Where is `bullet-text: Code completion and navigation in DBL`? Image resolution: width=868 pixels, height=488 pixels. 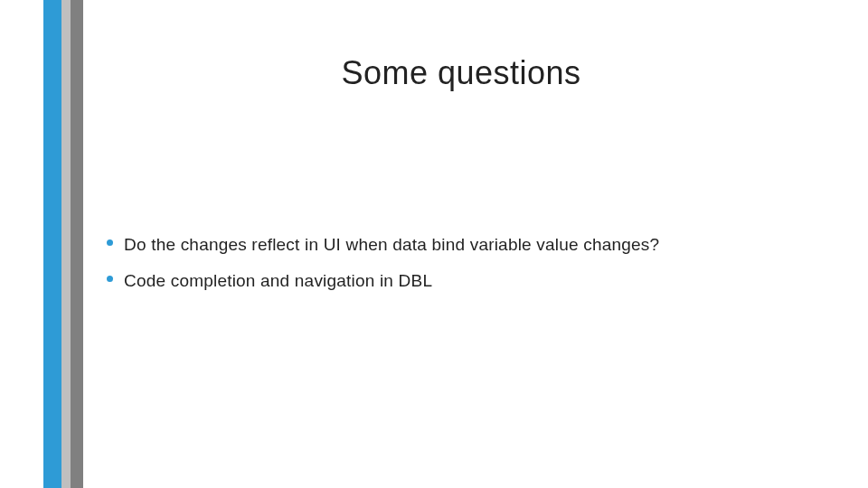
bullet-text: Code completion and navigation in DBL is located at coordinates (278, 281).